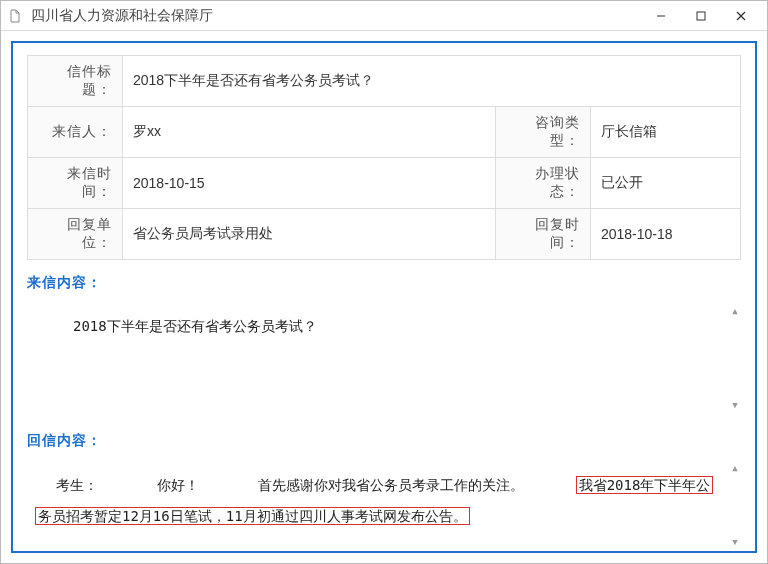 The width and height of the screenshot is (768, 564). What do you see at coordinates (391, 485) in the screenshot?
I see `reply-line-a: 首先感谢你对我省公务员考录工作的关注。` at bounding box center [391, 485].